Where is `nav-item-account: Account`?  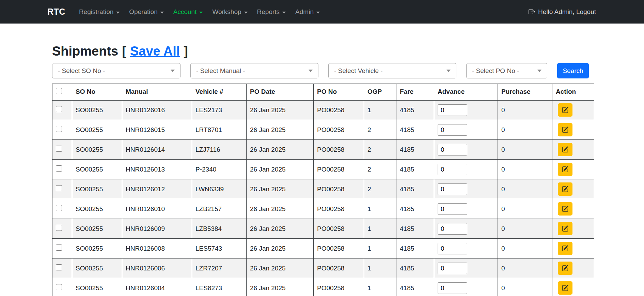 nav-item-account: Account is located at coordinates (188, 12).